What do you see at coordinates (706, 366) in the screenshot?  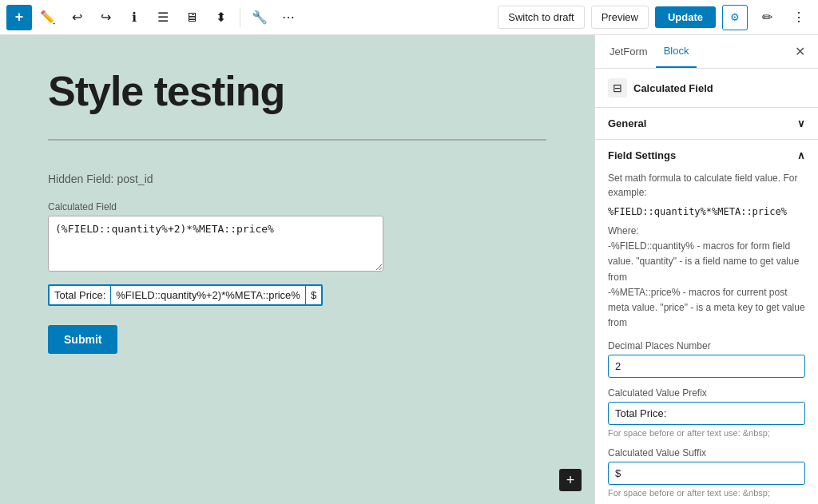 I see `decimal-places-input` at bounding box center [706, 366].